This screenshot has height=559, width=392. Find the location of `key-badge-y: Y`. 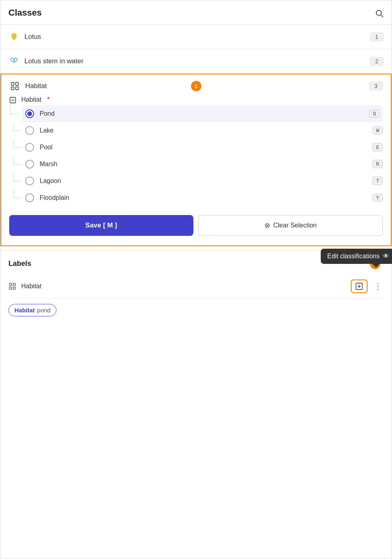

key-badge-y: Y is located at coordinates (378, 198).